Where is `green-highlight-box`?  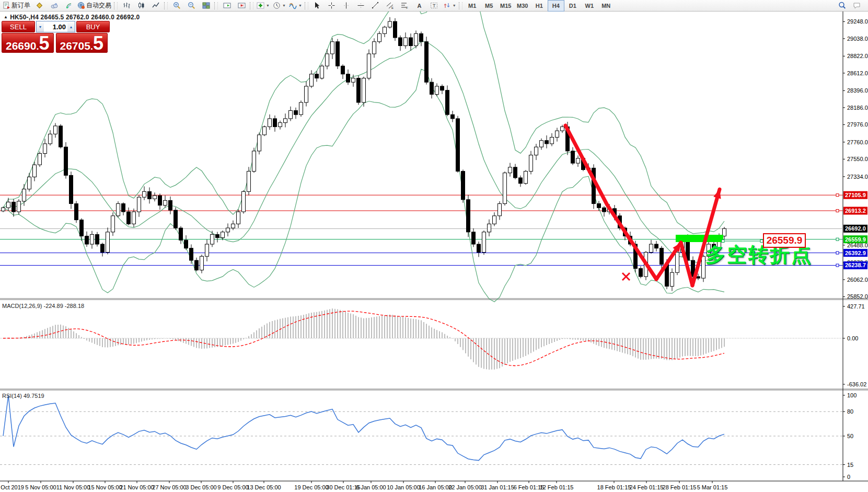
green-highlight-box is located at coordinates (699, 238).